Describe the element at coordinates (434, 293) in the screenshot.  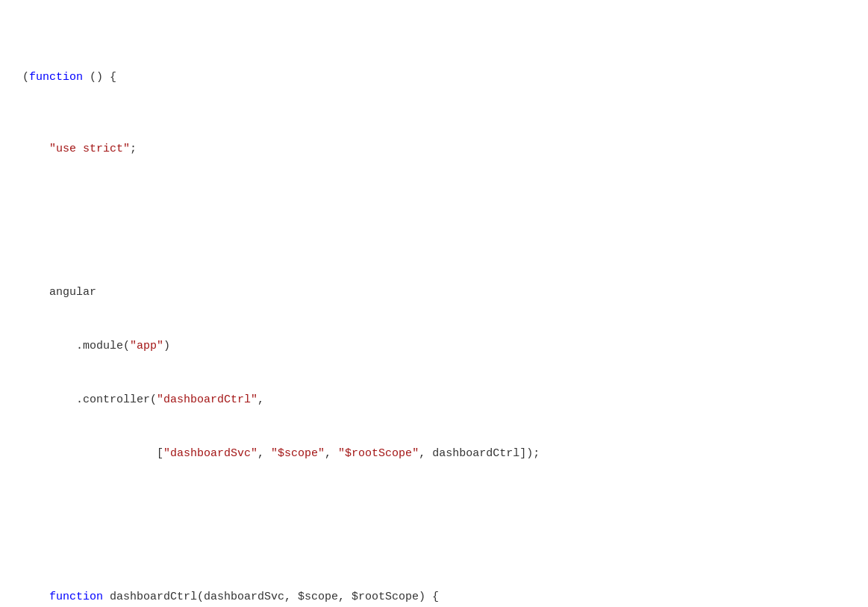
I see `code-line-3: angular` at that location.